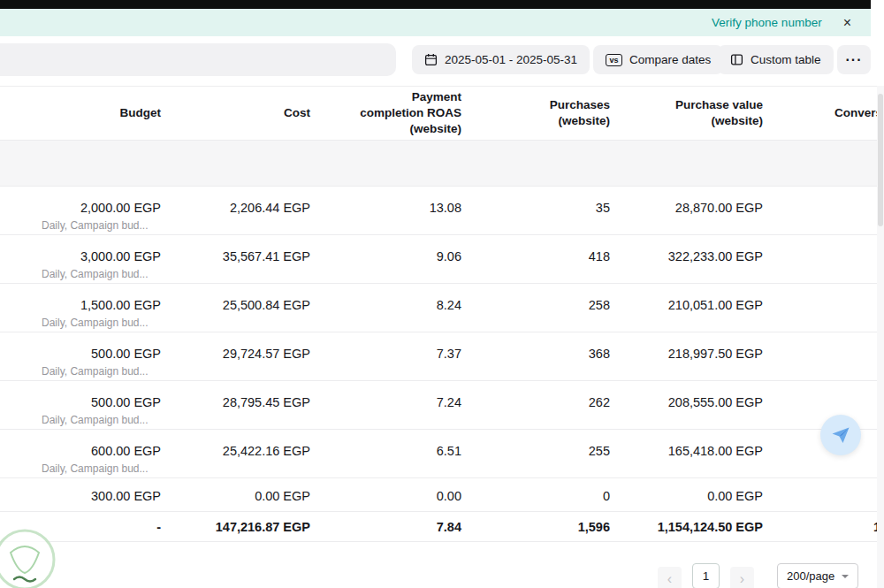 This screenshot has width=884, height=588. What do you see at coordinates (385, 412) in the screenshot?
I see `roas-cell: 7.24` at bounding box center [385, 412].